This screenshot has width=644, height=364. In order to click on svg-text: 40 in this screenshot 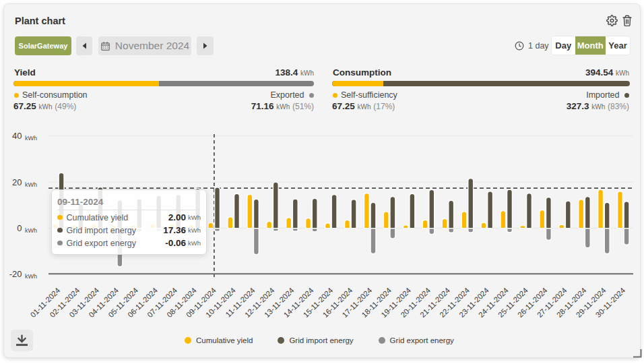, I will do `click(17, 136)`.